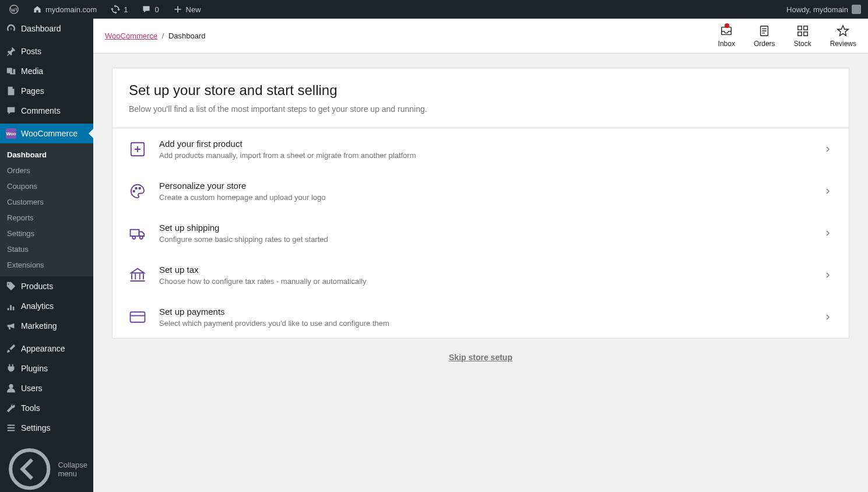 Image resolution: width=868 pixels, height=492 pixels. Describe the element at coordinates (47, 349) in the screenshot. I see `sidebar-item-appearance: Appearance` at that location.